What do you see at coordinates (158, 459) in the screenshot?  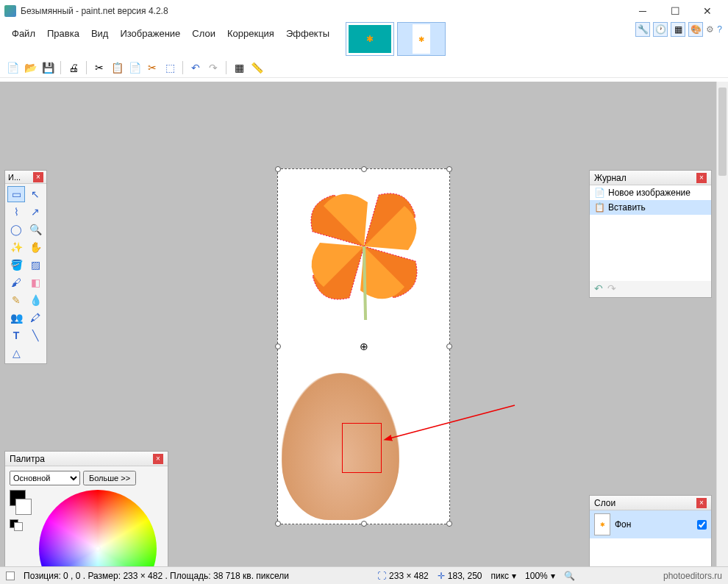 I see `palette-close-icon: ×` at bounding box center [158, 459].